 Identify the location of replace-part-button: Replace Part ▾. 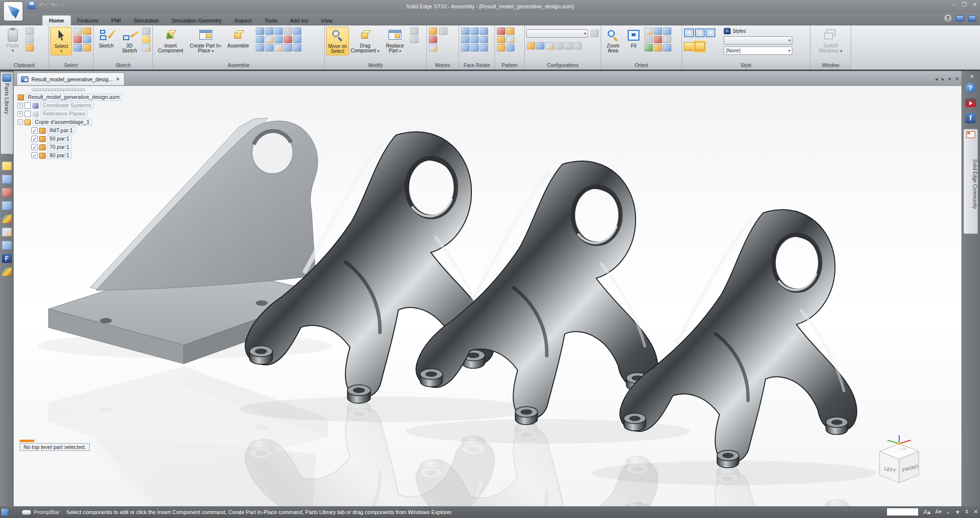
(395, 41).